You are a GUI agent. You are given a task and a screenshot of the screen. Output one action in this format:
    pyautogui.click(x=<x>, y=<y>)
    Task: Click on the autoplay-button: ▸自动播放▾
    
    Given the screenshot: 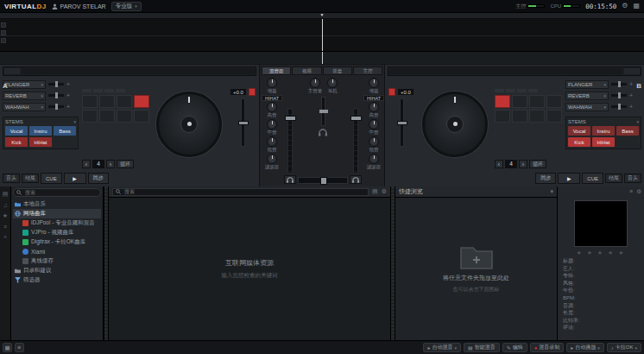 What is the action you would take?
    pyautogui.click(x=585, y=347)
    